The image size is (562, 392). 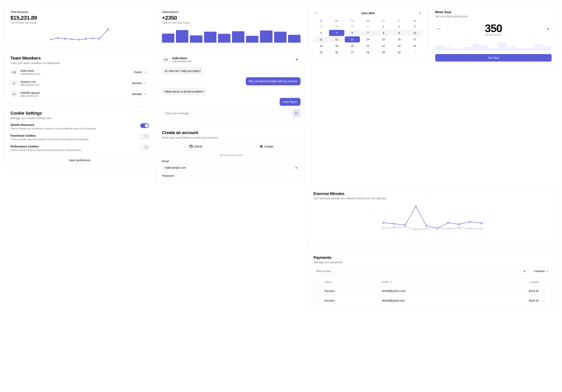 I want to click on cookie-row: Functional CookiesThese cookies allow th…, so click(x=80, y=138).